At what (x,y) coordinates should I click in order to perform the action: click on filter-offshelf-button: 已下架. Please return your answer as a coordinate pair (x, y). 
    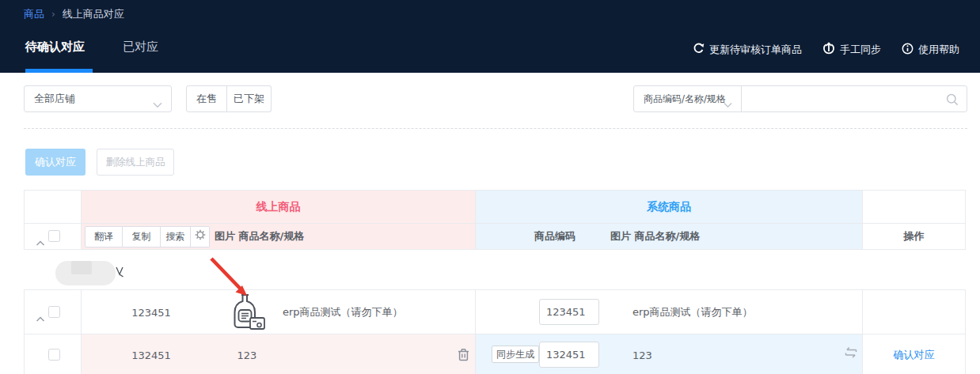
    Looking at the image, I should click on (249, 99).